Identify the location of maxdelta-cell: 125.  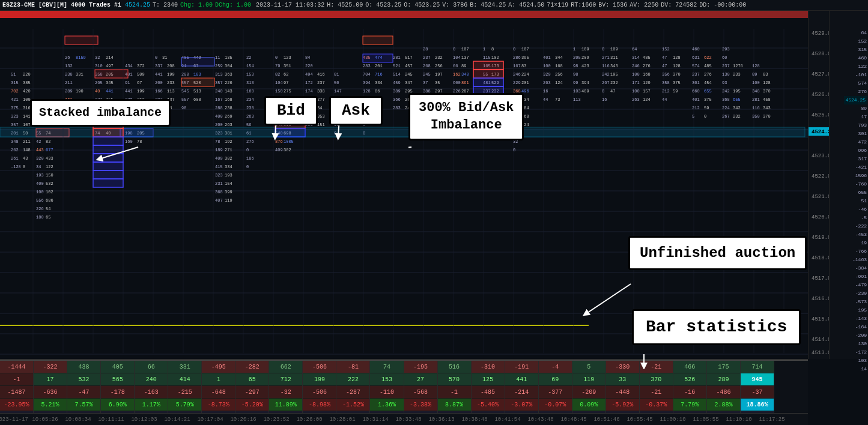
(488, 379).